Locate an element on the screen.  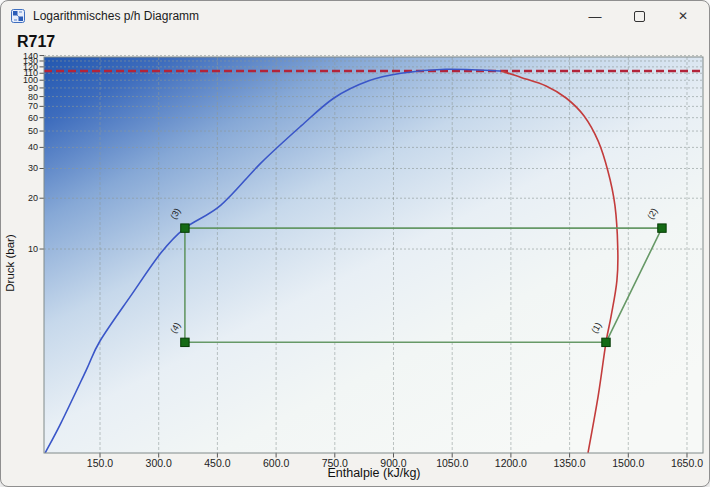
minimize-icon: — is located at coordinates (596, 16).